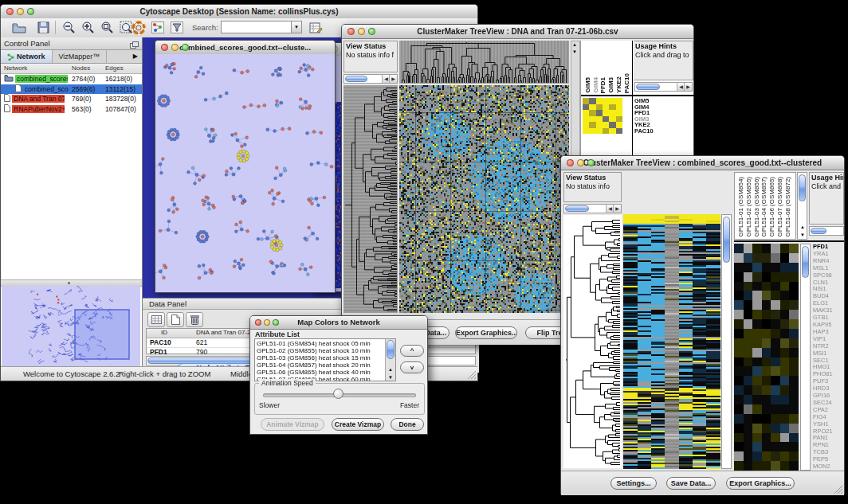  Describe the element at coordinates (829, 318) in the screenshot. I see `gene-label: GTB1` at that location.